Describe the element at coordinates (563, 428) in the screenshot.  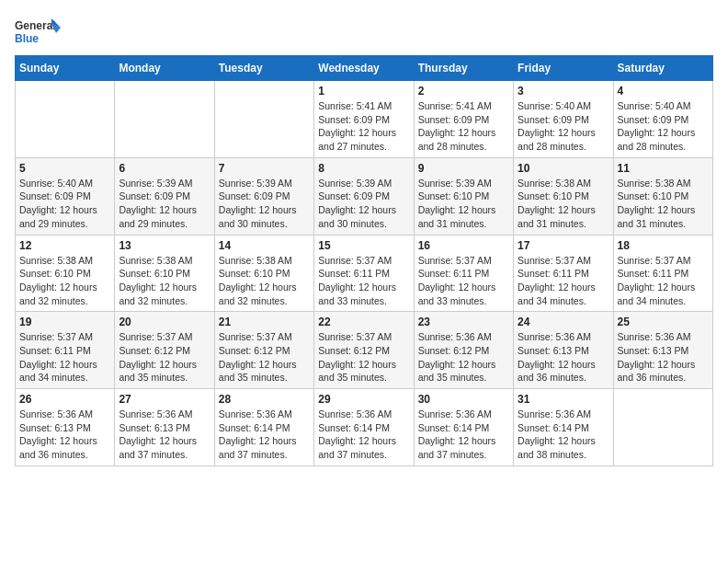
I see `day-cell: 31Sunrise: 5:36 AM Sunset: 6:14 PM Dayli…` at that location.